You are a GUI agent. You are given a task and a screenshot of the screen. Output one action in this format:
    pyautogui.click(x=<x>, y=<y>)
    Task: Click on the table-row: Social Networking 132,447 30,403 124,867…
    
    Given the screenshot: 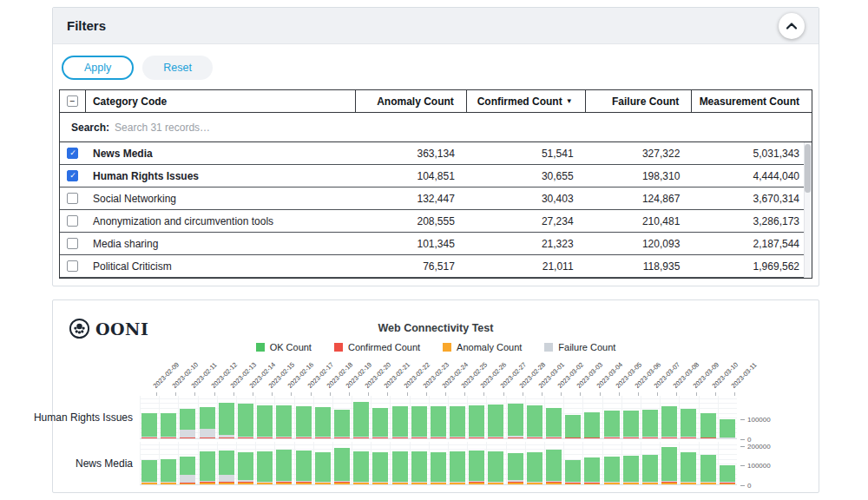 What is the action you would take?
    pyautogui.click(x=436, y=199)
    